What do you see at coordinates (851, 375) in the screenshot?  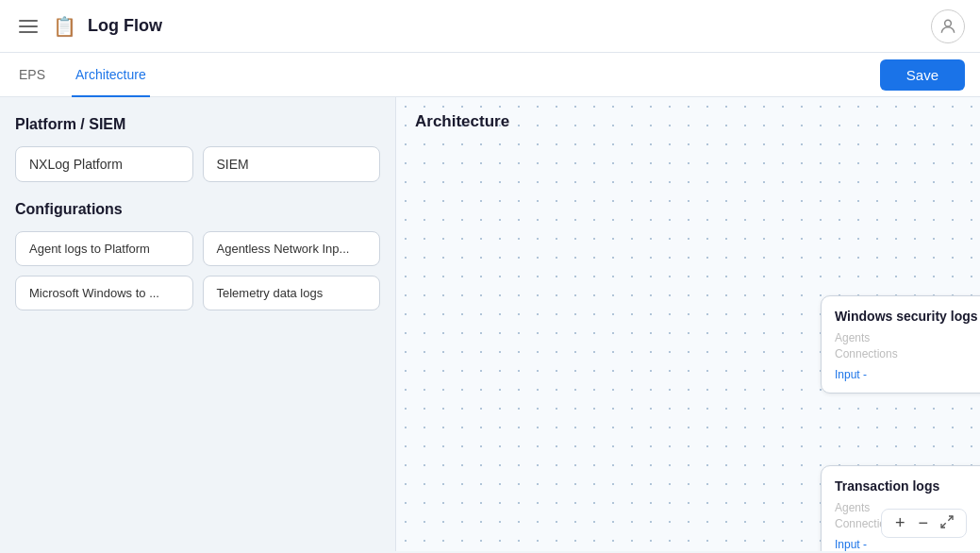 I see `node-windows-input-port: Input -` at bounding box center [851, 375].